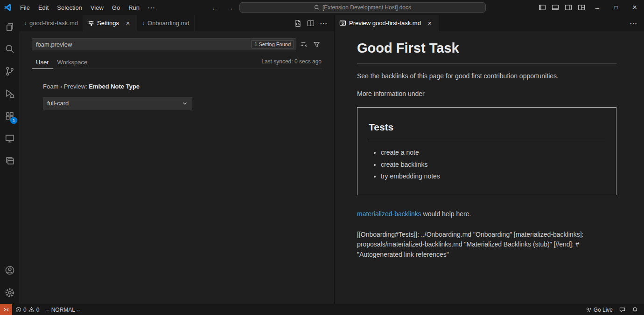 The height and width of the screenshot is (315, 644). I want to click on source-control-icon, so click(9, 71).